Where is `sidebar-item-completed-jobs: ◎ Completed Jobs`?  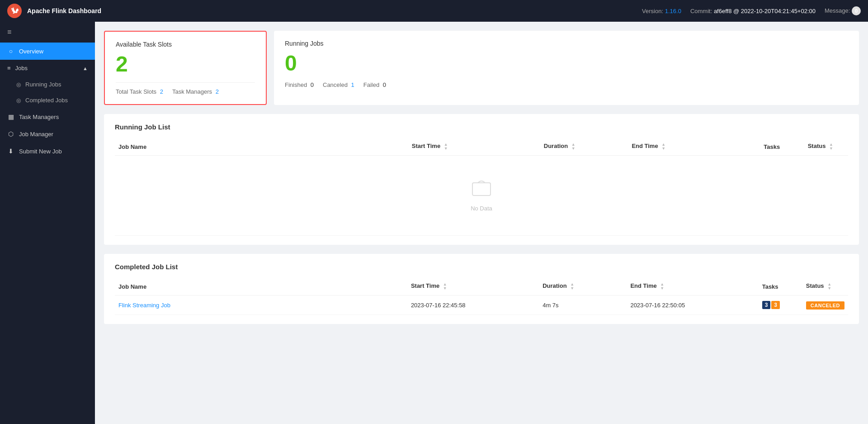 sidebar-item-completed-jobs: ◎ Completed Jobs is located at coordinates (47, 100).